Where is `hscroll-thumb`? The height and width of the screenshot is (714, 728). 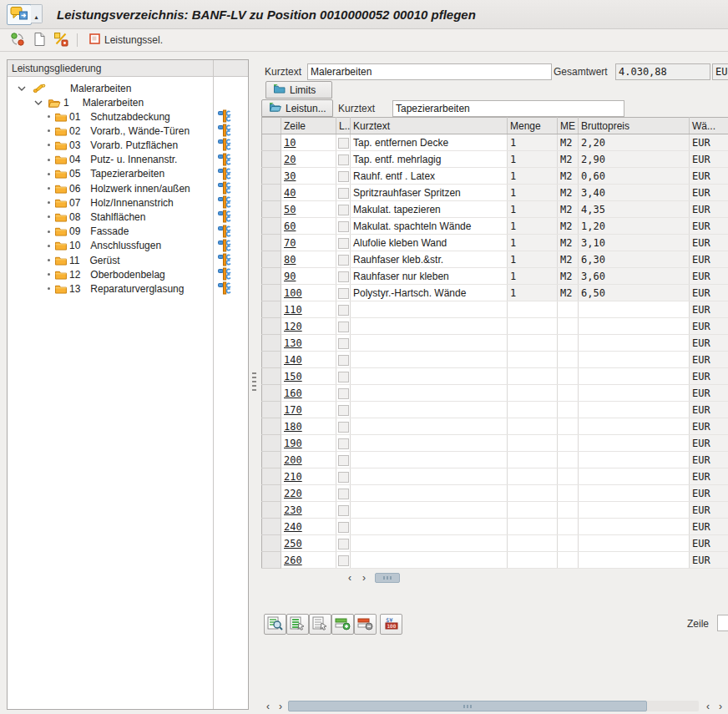 hscroll-thumb is located at coordinates (468, 706).